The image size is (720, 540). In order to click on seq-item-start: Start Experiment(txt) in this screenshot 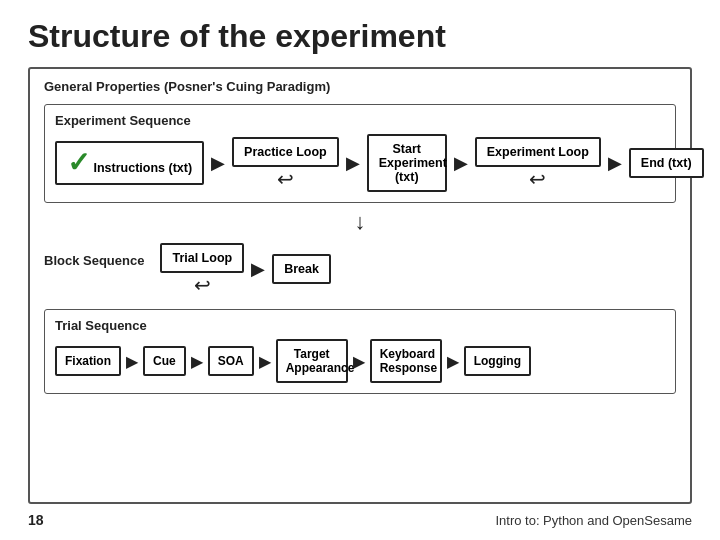, I will do `click(407, 163)`.